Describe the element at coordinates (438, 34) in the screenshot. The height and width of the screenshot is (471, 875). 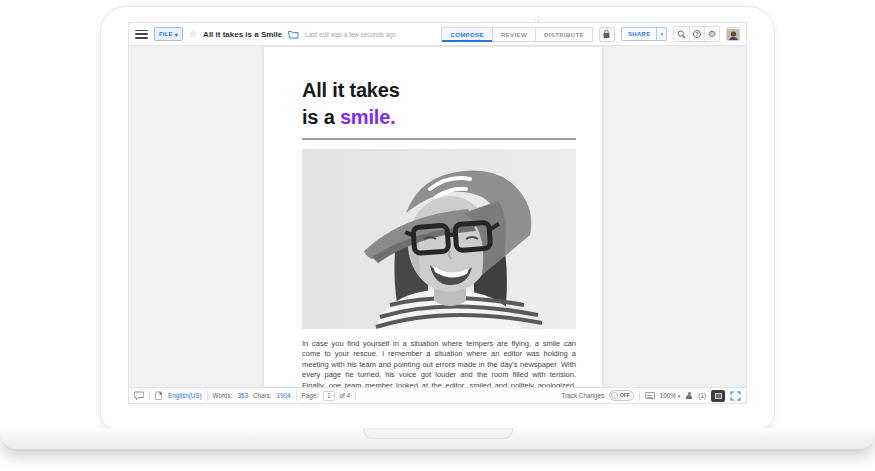
I see `top-toolbar: FILE ▾ ☆ All it takes is a Smile Last ed…` at that location.